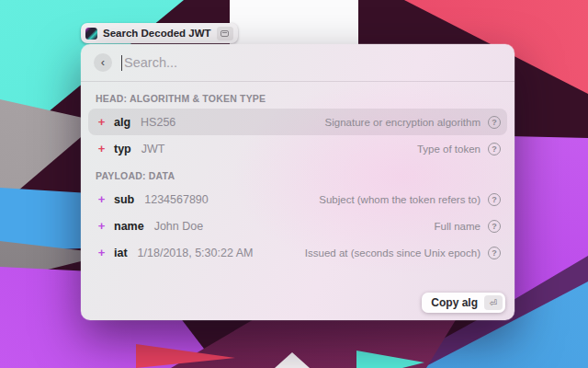 This screenshot has height=368, width=588. I want to click on claim-key: sub, so click(124, 200).